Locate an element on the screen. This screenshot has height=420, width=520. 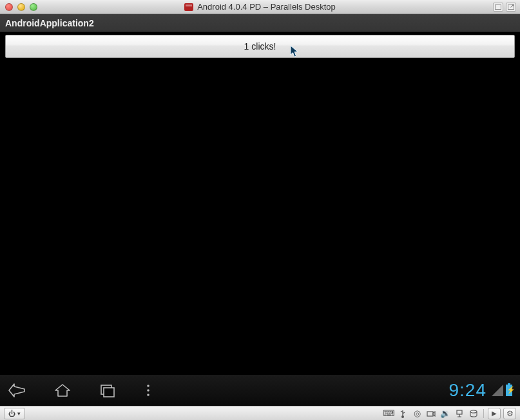
status-icons: ⚡ is located at coordinates (502, 390).